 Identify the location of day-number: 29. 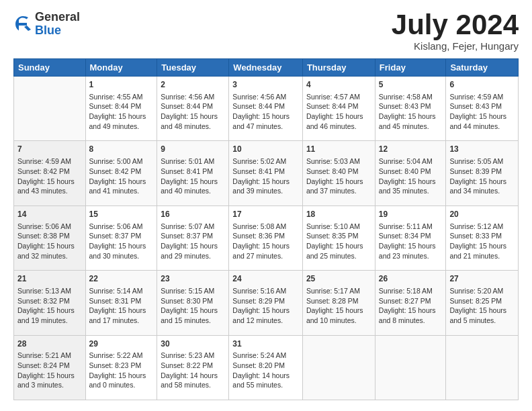
(122, 344).